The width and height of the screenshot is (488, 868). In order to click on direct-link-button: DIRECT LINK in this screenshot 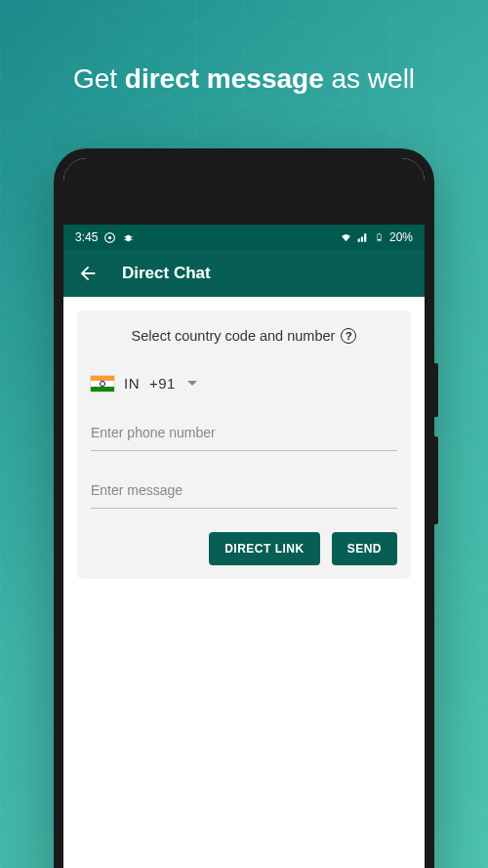, I will do `click(264, 549)`.